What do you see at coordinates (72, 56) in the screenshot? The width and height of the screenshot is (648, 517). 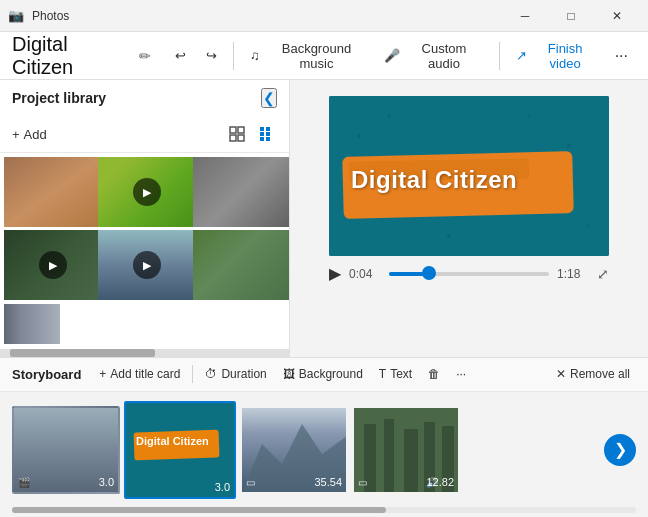 I see `project-title: Digital Citizen` at bounding box center [72, 56].